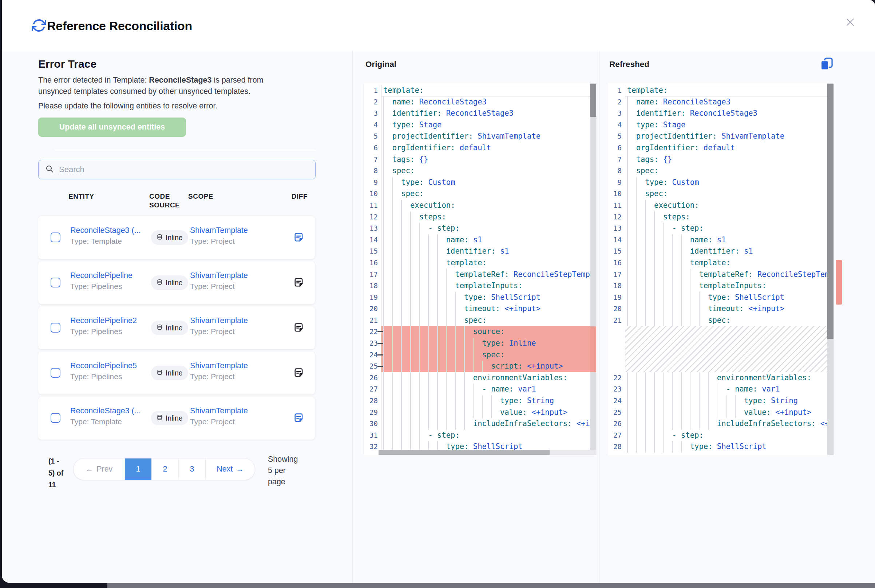  I want to click on page-horizontal-scrollbar-thumb, so click(491, 585).